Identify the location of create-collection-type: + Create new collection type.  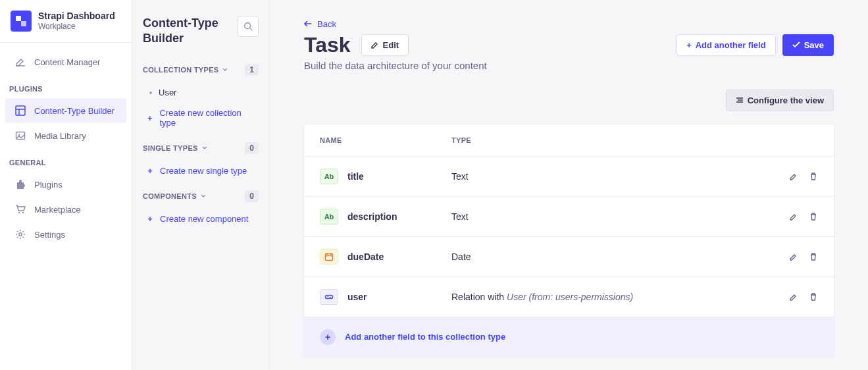
(201, 118).